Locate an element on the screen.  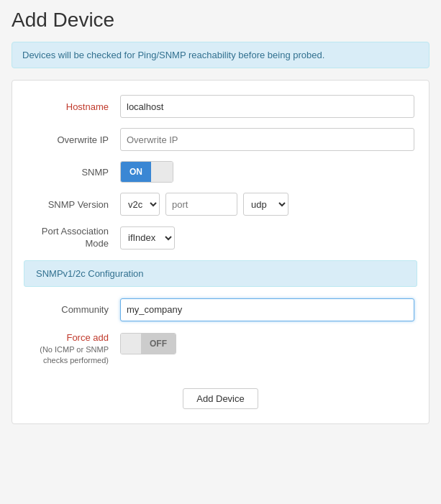
port-association-row: Port Association Mode ifIndex ifName ifD… is located at coordinates (220, 238).